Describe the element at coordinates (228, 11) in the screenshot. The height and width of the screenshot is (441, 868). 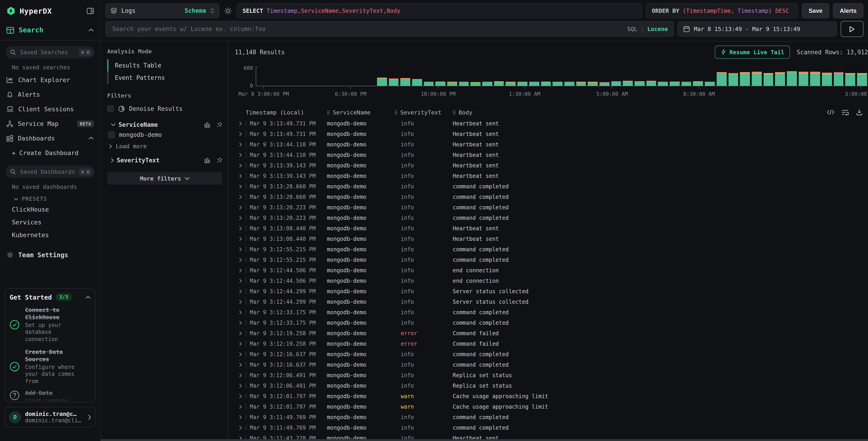
I see `source-settings-gear-icon` at that location.